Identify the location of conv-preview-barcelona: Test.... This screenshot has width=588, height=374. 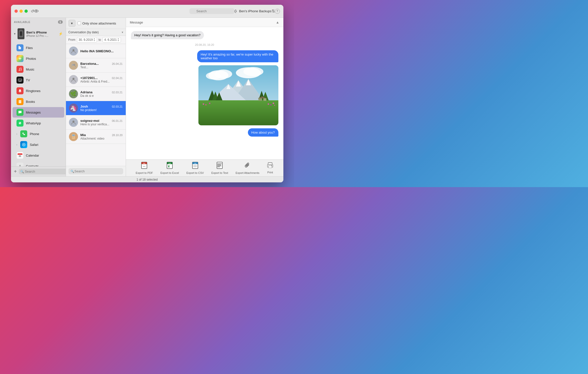
(101, 67).